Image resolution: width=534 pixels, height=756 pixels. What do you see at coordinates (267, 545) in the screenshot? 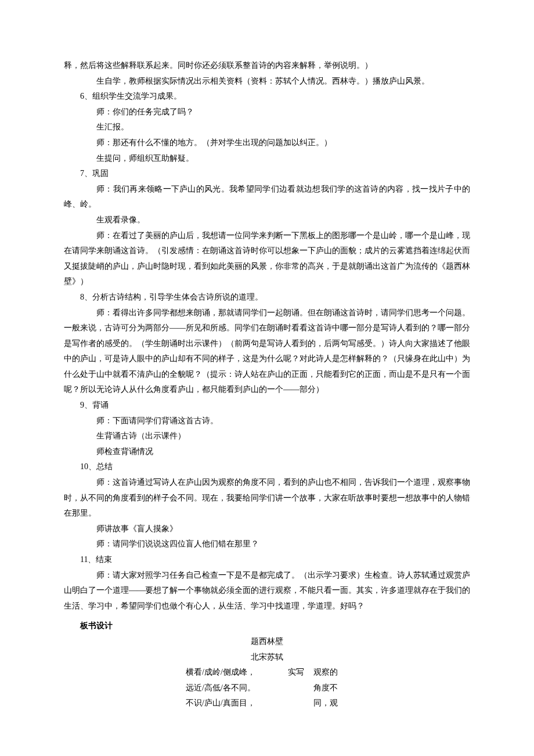
I see `section-10-p3: 师：请同学们说说这四位盲人他们错在那里？` at bounding box center [267, 545].